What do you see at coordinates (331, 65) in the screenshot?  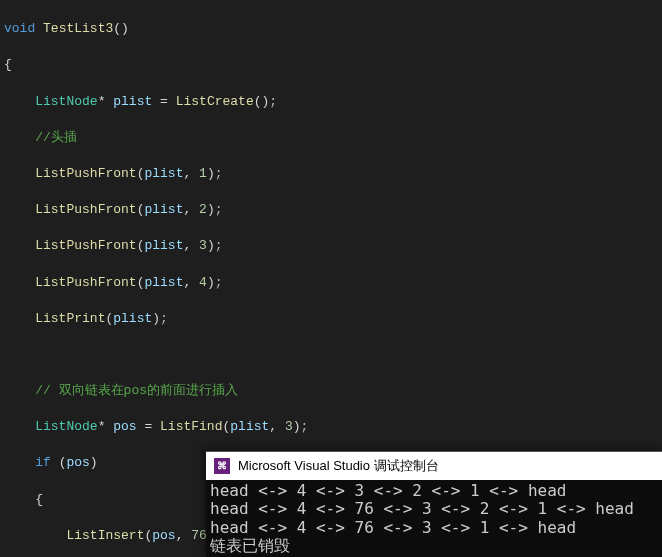 I see `code-line: {` at bounding box center [331, 65].